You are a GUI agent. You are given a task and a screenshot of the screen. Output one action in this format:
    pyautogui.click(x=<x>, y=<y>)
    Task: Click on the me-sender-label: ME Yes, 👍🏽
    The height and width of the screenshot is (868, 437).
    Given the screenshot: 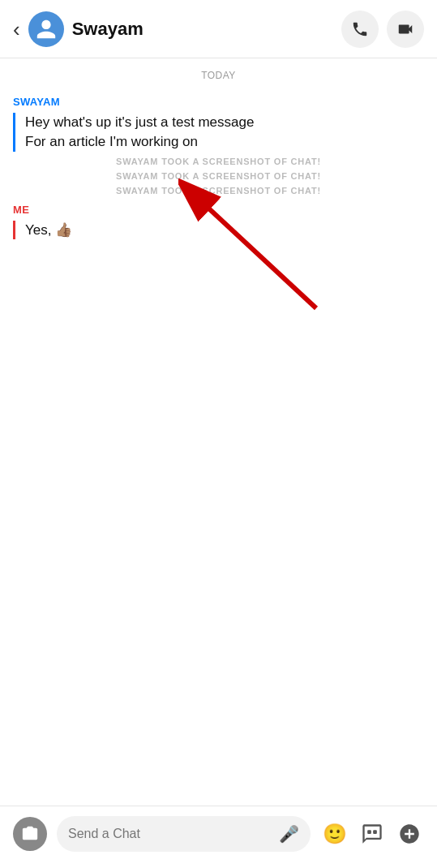 What is the action you would take?
    pyautogui.click(x=219, y=222)
    